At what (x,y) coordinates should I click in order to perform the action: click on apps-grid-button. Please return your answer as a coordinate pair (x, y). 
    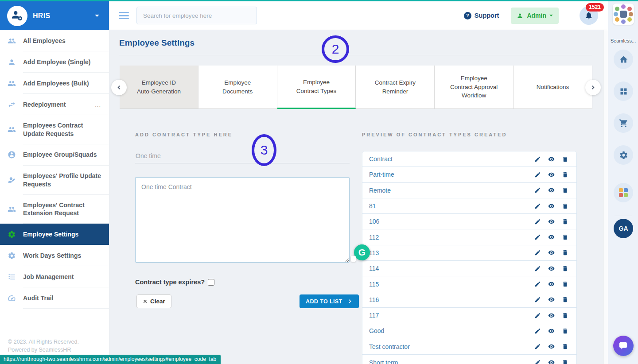
    Looking at the image, I should click on (623, 91).